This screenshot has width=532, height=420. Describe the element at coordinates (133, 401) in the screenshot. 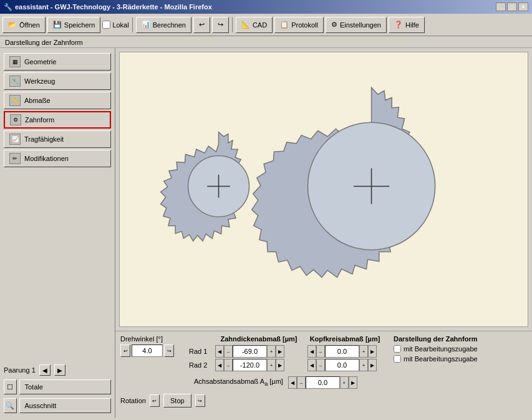

I see `rotation-label: Rotation` at that location.